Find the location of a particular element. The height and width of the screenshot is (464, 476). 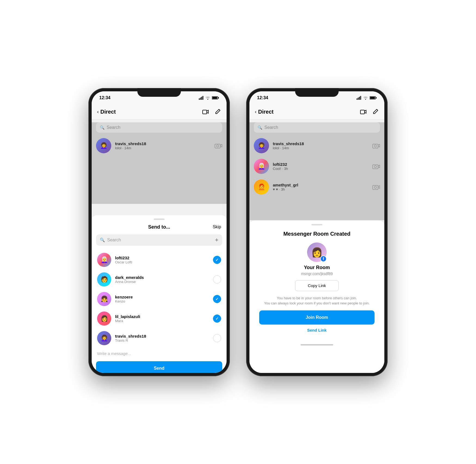

copy-link-button: Copy Link is located at coordinates (317, 286).